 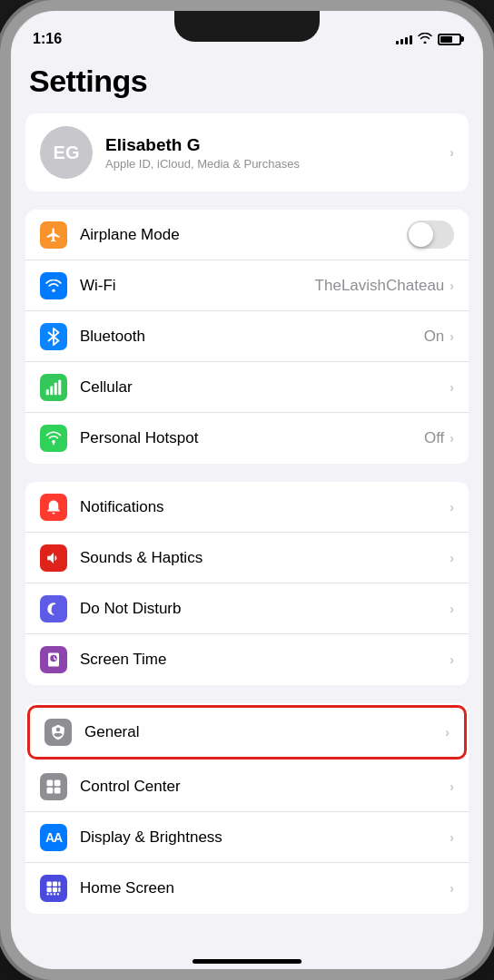 What do you see at coordinates (263, 787) in the screenshot?
I see `controlcenter-label: Control Center` at bounding box center [263, 787].